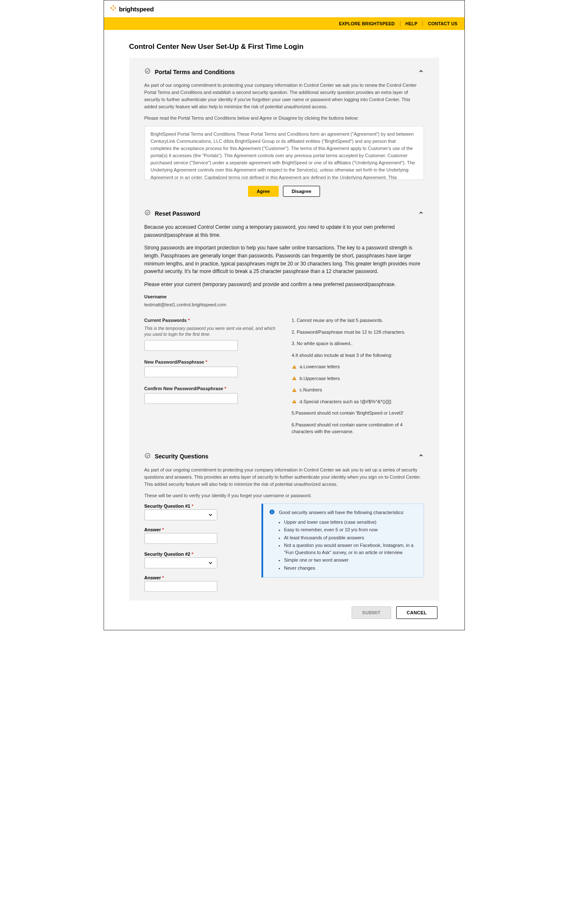  What do you see at coordinates (284, 477) in the screenshot?
I see `security-intro: As part of our ongoing commitment to pro…` at bounding box center [284, 477].